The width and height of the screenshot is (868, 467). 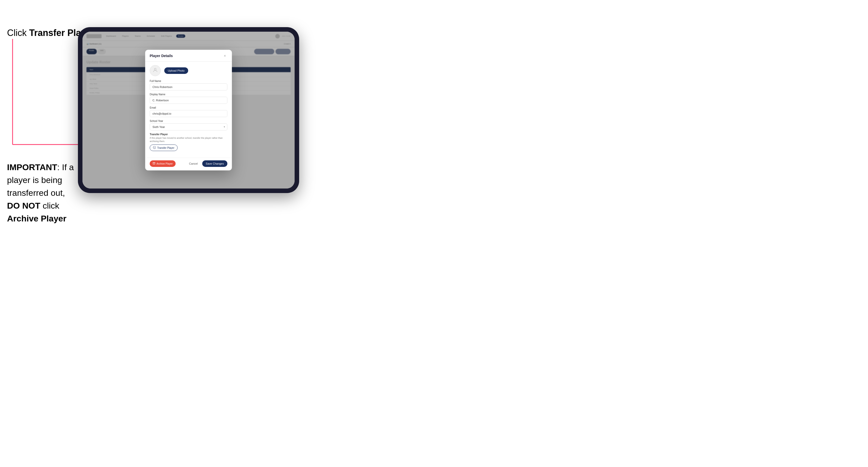 What do you see at coordinates (189, 112) in the screenshot?
I see `email-group: Email` at bounding box center [189, 112].